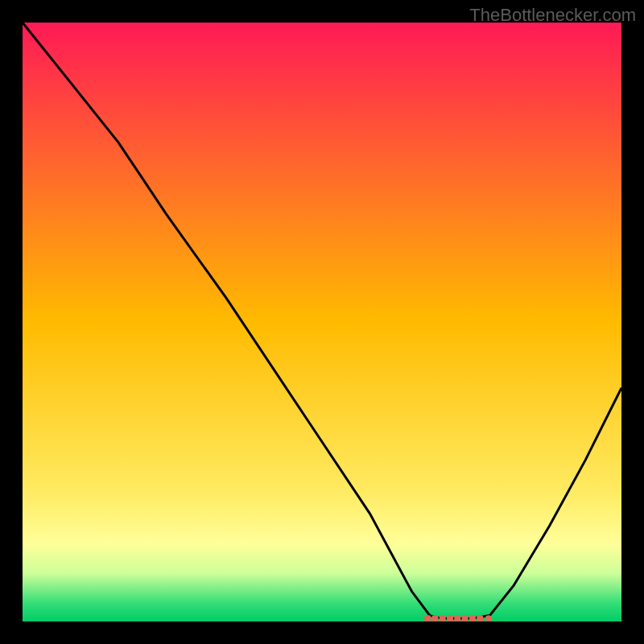 The height and width of the screenshot is (644, 644). What do you see at coordinates (458, 618) in the screenshot?
I see `optimal-range-marker` at bounding box center [458, 618].